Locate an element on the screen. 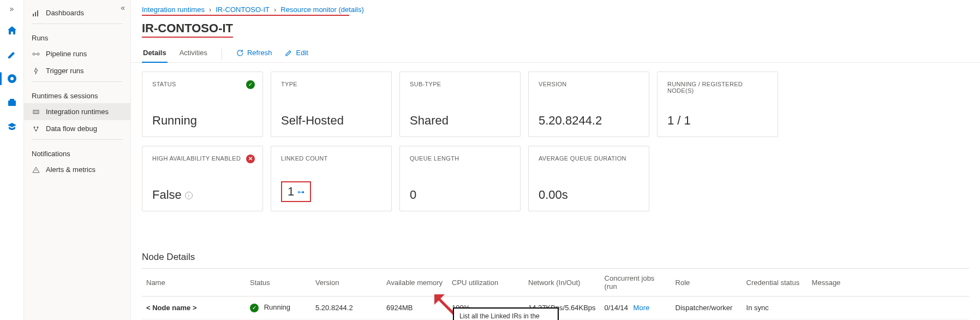 Image resolution: width=980 pixels, height=320 pixels. col-jobs: Concurrent jobs (run is located at coordinates (636, 283).